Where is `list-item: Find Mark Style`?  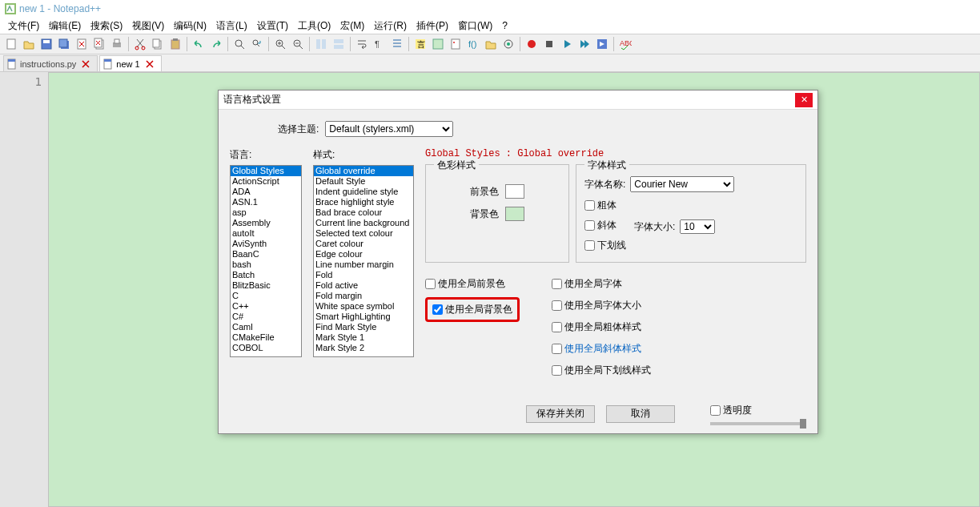 list-item: Find Mark Style is located at coordinates (363, 327).